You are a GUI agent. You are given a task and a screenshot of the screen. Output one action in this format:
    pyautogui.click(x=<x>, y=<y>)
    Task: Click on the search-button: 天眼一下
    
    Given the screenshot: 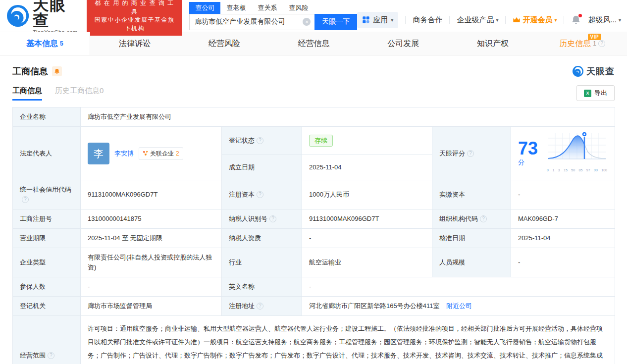 What is the action you would take?
    pyautogui.click(x=336, y=22)
    